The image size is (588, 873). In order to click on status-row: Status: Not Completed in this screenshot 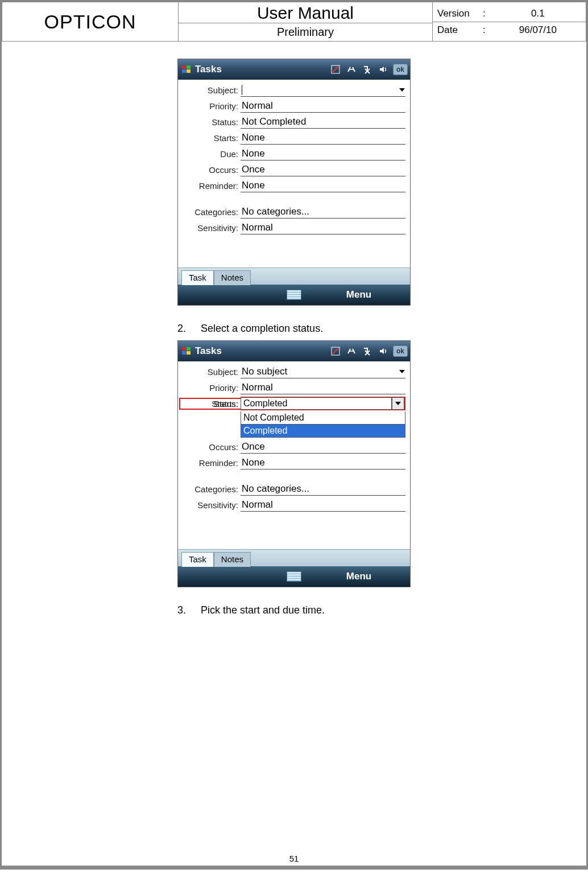, I will do `click(294, 122)`.